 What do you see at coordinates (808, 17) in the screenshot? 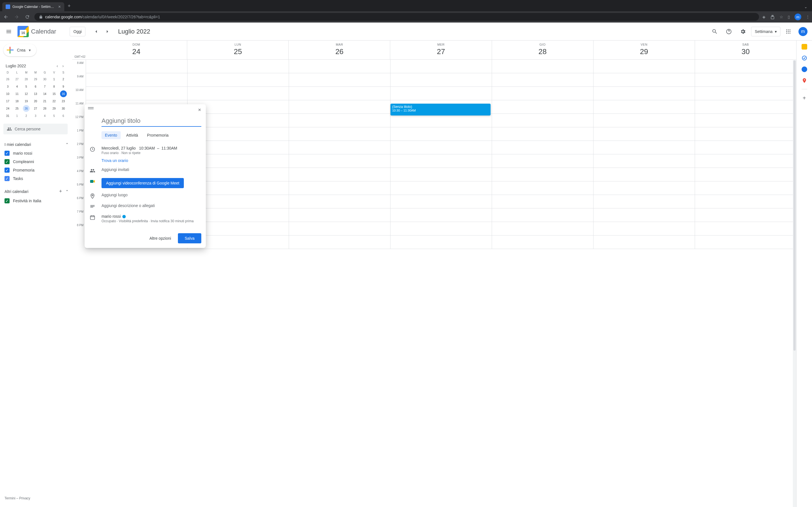
I see `kebab-menu-icon: ⋮` at bounding box center [808, 17].